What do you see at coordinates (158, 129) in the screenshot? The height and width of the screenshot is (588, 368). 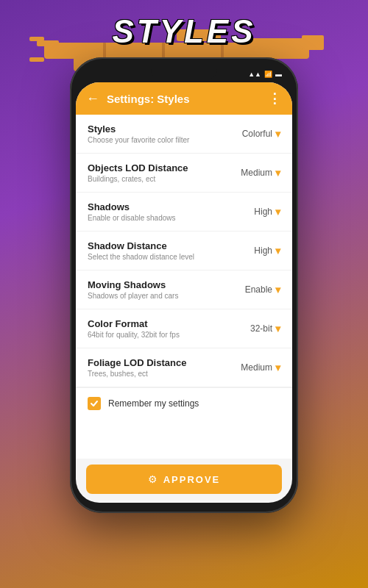 I see `setting-label: Styles` at bounding box center [158, 129].